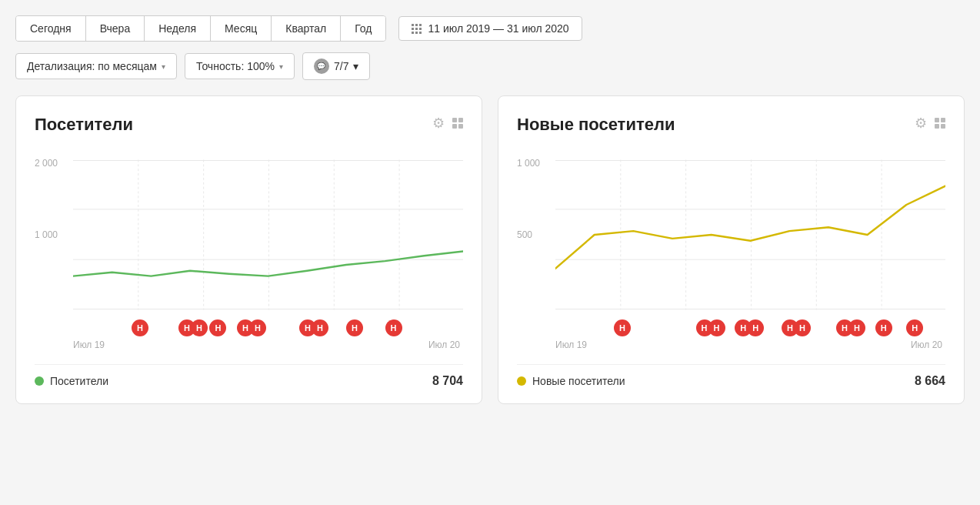 The width and height of the screenshot is (980, 505). Describe the element at coordinates (490, 28) in the screenshot. I see `period-toolbar: Сегодня Вчера Неделя Месяц Квартал Год 1…` at that location.